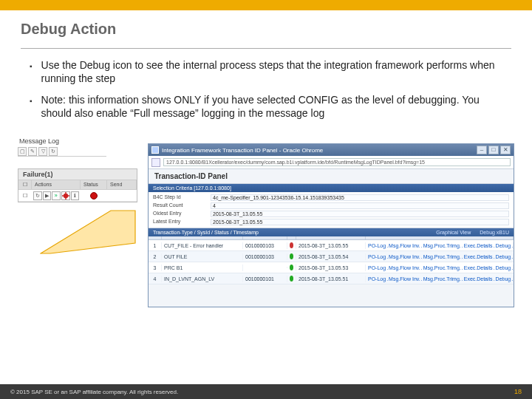  Describe the element at coordinates (38, 196) in the screenshot. I see `retry-icon: ↻` at that location.